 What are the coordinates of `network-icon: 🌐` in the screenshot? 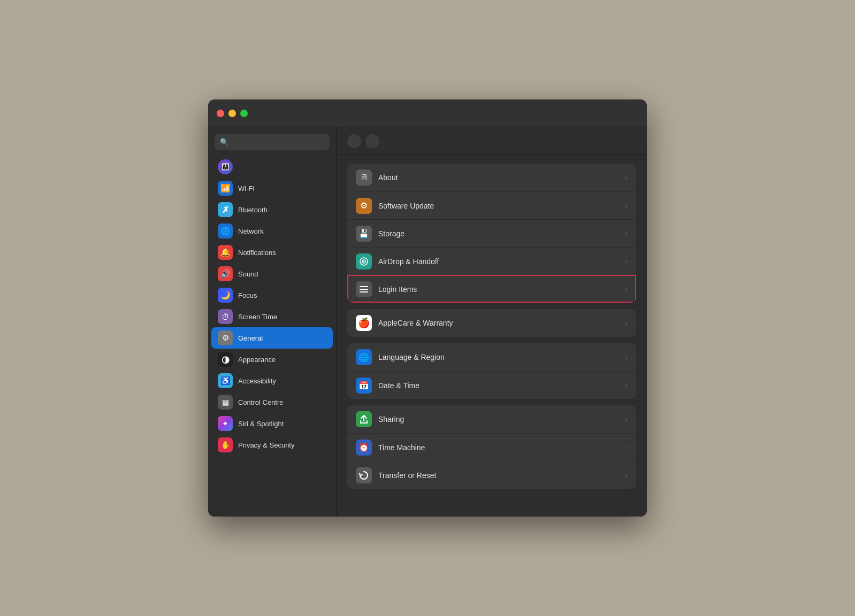 It's located at (225, 231).